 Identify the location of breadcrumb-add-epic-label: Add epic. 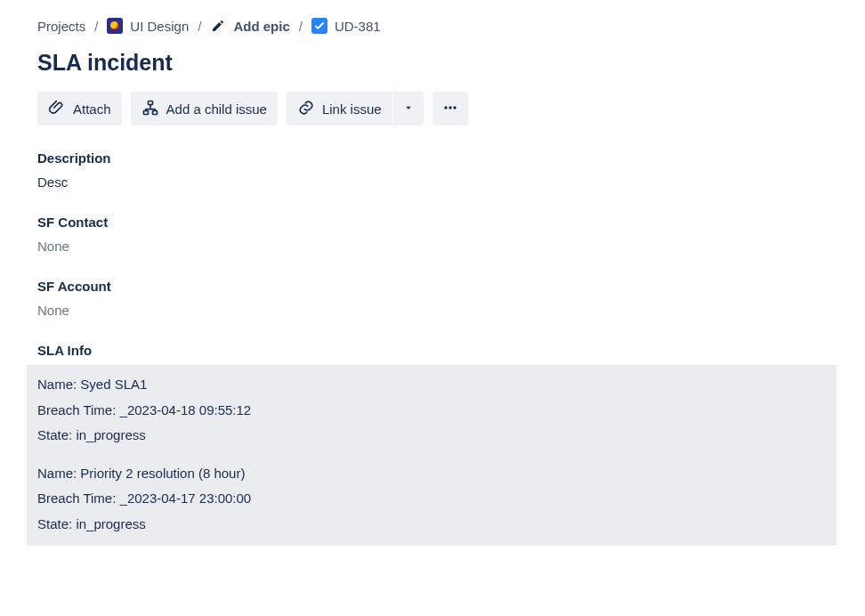
(262, 27).